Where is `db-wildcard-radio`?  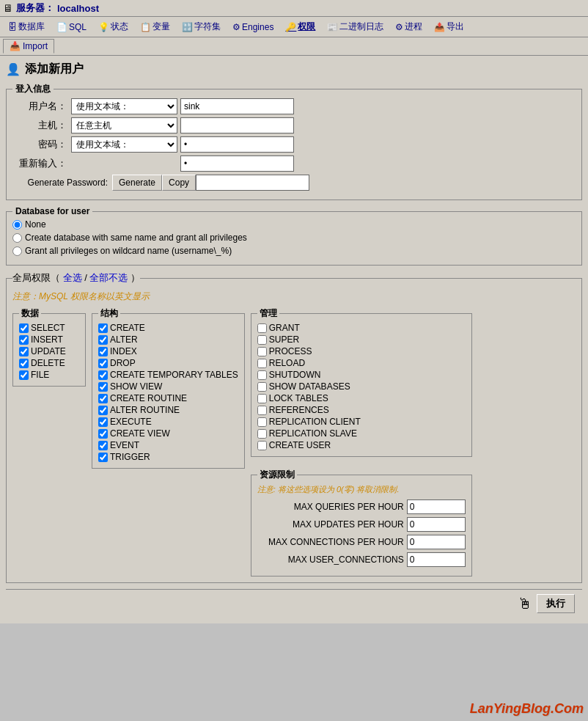 db-wildcard-radio is located at coordinates (18, 251).